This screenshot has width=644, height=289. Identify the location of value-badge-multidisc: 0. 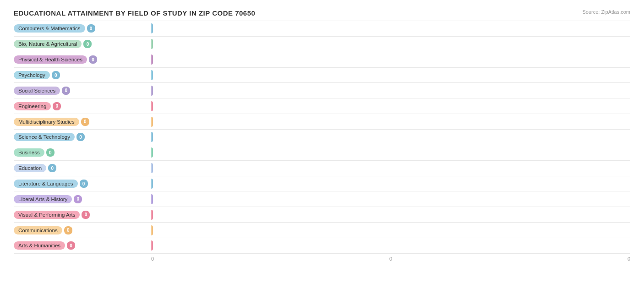
(85, 122).